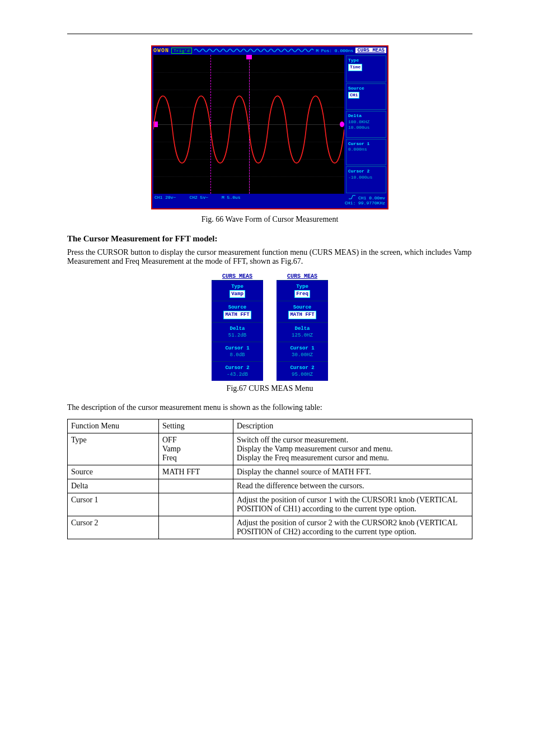 This screenshot has width=534, height=756. I want to click on fft-menu-pair: CURS MEAS Type Vamp Source MATH FFT Delt…, so click(270, 327).